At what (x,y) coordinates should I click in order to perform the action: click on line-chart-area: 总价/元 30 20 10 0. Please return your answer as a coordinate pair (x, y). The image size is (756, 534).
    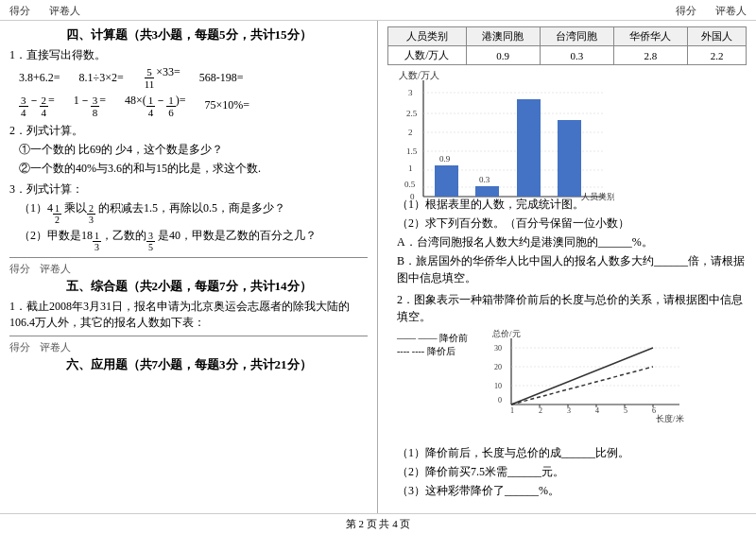
    Looking at the image, I should click on (585, 384).